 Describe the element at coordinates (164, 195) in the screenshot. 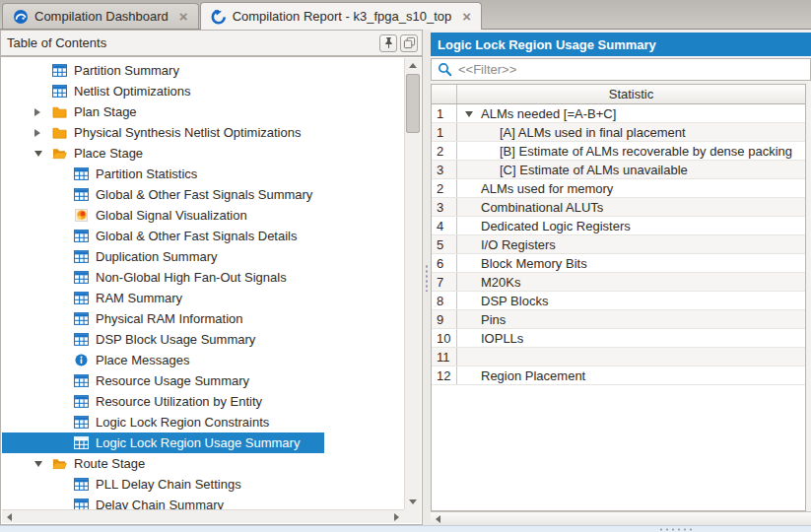

I see `toc-tree-item: Global & Other Fast Signals Summary` at that location.